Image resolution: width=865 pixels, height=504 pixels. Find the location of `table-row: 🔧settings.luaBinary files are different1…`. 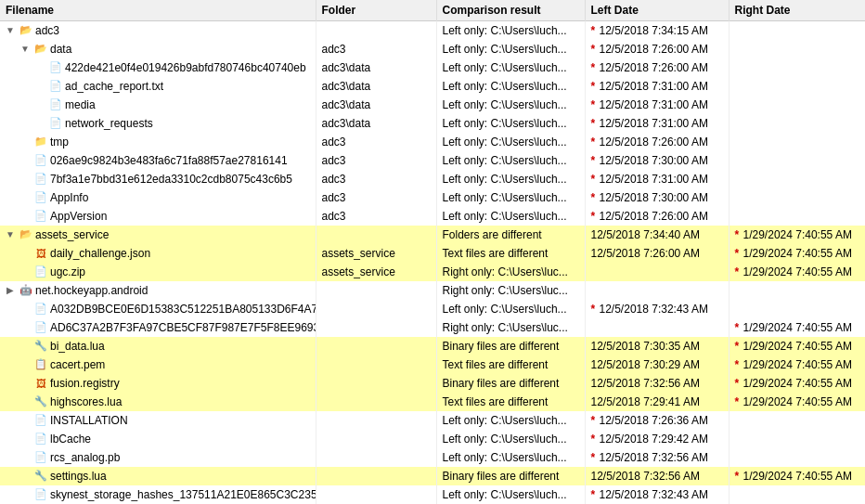

table-row: 🔧settings.luaBinary files are different1… is located at coordinates (432, 476).